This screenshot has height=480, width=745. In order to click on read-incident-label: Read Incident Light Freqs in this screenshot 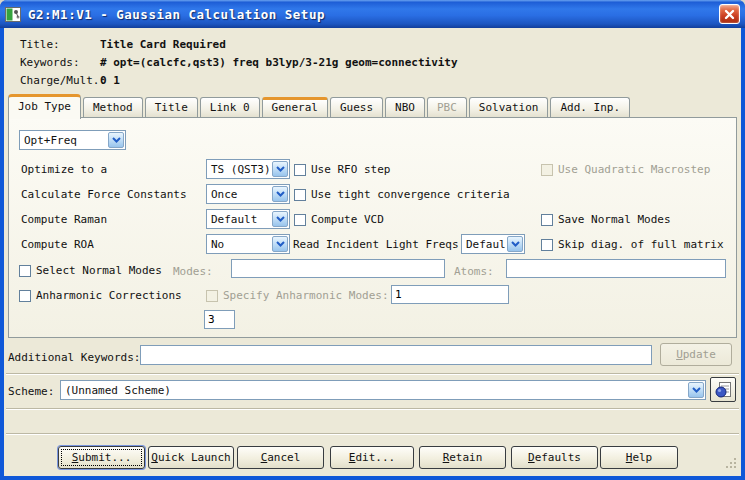, I will do `click(376, 245)`.